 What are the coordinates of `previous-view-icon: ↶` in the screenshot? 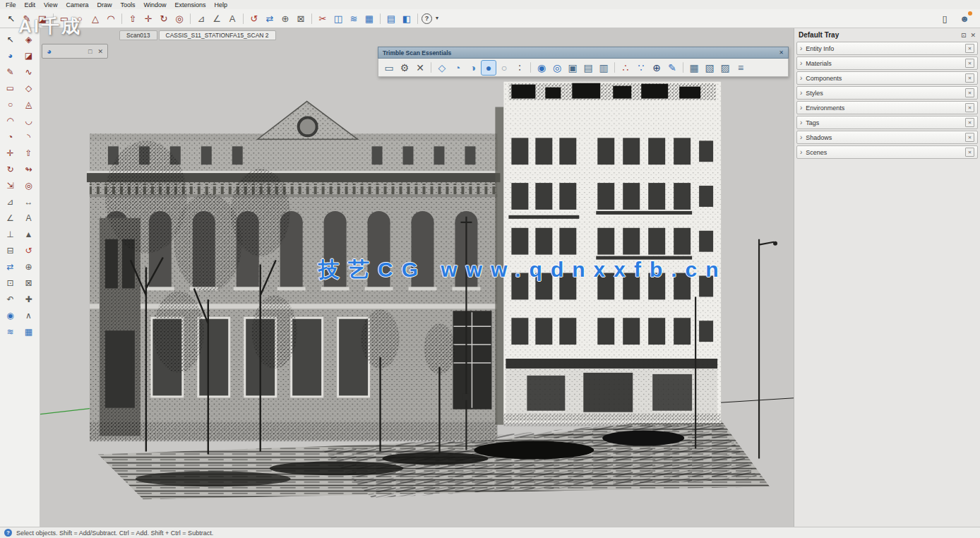 It's located at (11, 299).